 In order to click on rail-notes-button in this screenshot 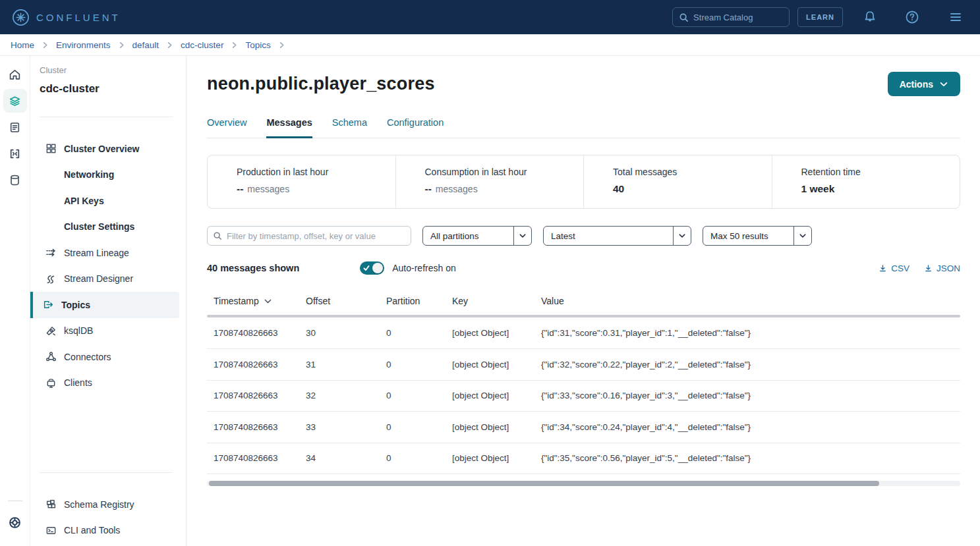, I will do `click(15, 127)`.